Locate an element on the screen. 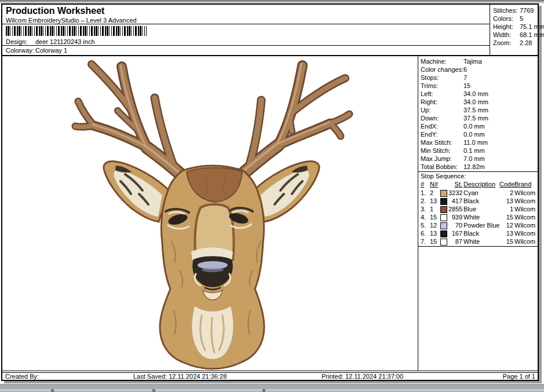 The image size is (544, 392). stop-row-num: 2. is located at coordinates (425, 201).